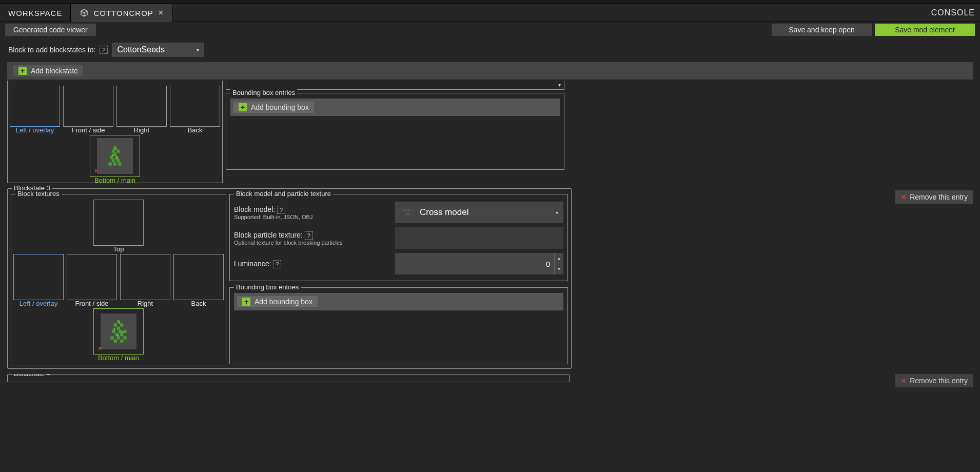  I want to click on block-model-dropdown: BUILT IN Cross model ▾, so click(479, 212).